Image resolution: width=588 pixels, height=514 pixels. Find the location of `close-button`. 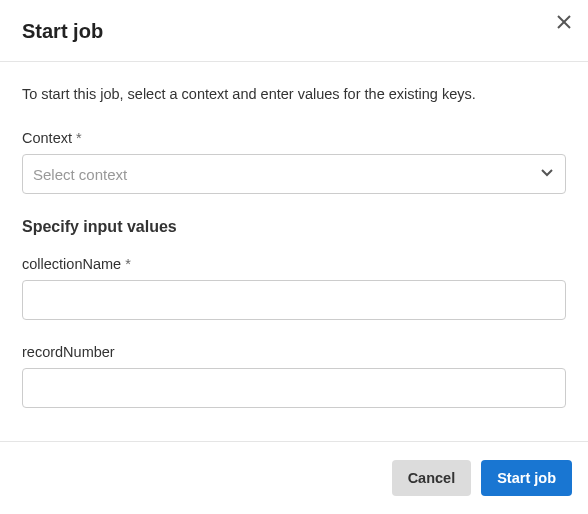

close-button is located at coordinates (564, 22).